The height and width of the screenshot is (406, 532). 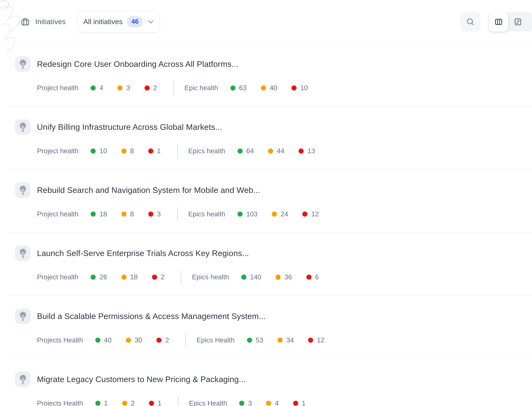 I want to click on initiative-row: Migrate Legacy Customers to New Pricing …, so click(x=270, y=382).